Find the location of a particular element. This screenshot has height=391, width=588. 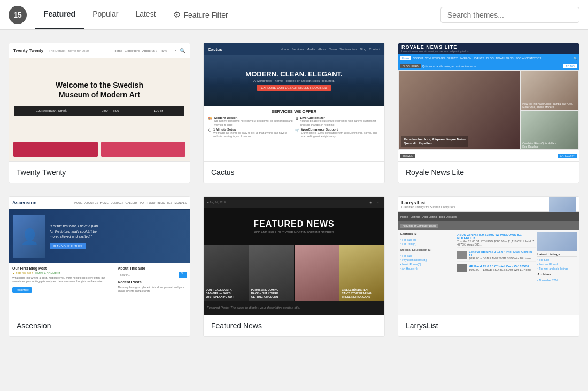

theme-preview-ascension: Ascension HOMEABOUT USHOMECONTACTGALLERY… is located at coordinates (99, 256).